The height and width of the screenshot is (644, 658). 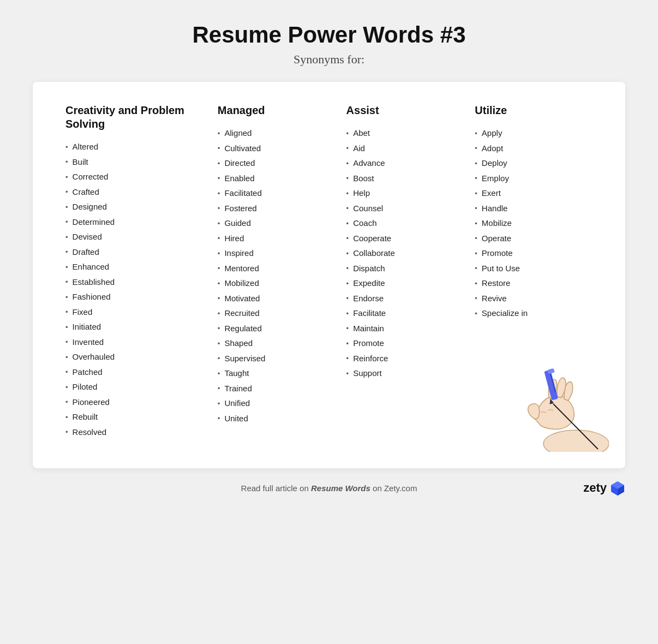 I want to click on word-list-assist: AbetAidAdvanceBoostHelpCounselCoachCoope…, so click(x=405, y=253).